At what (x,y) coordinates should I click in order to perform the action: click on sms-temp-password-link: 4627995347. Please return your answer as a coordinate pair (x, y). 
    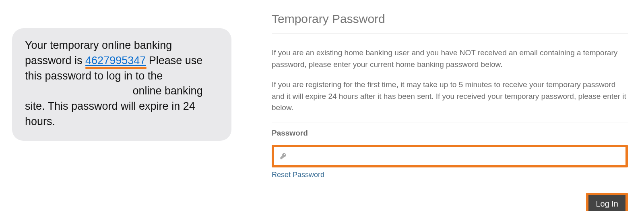
    Looking at the image, I should click on (116, 61).